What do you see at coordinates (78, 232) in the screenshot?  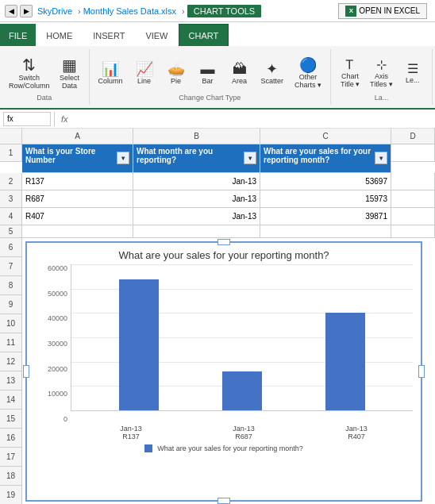 I see `cell-5-a` at bounding box center [78, 232].